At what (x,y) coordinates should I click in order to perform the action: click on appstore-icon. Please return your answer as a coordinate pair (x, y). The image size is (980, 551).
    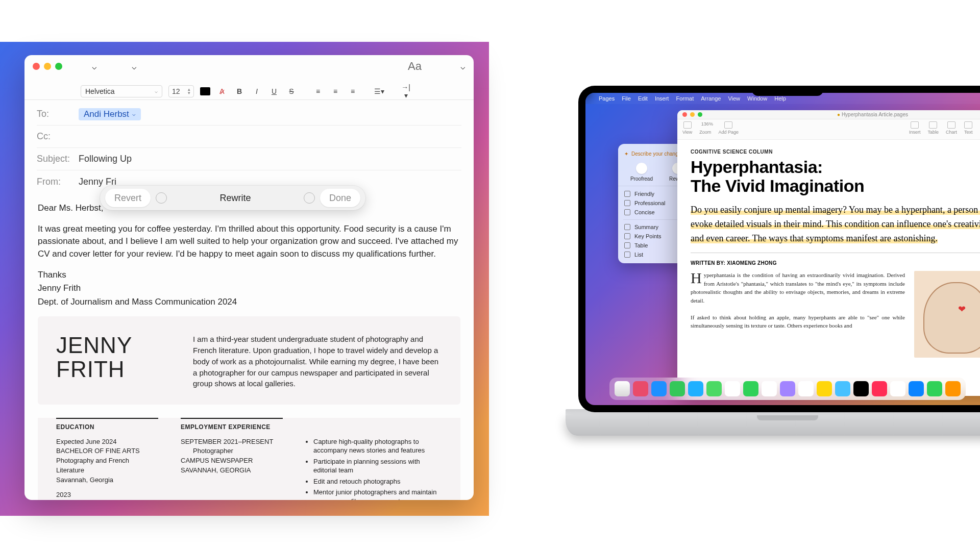
    Looking at the image, I should click on (916, 389).